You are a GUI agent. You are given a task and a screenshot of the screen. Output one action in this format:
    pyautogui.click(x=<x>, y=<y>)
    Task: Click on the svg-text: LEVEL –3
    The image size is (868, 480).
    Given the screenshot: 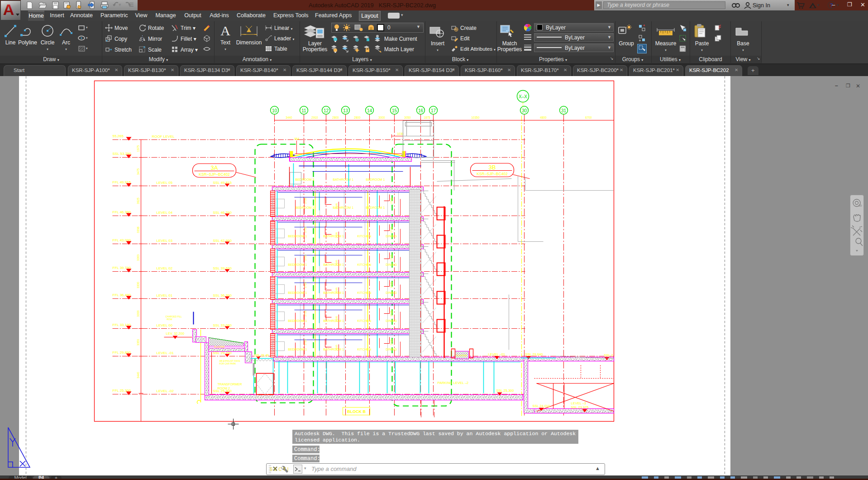 What is the action you would take?
    pyautogui.click(x=579, y=403)
    